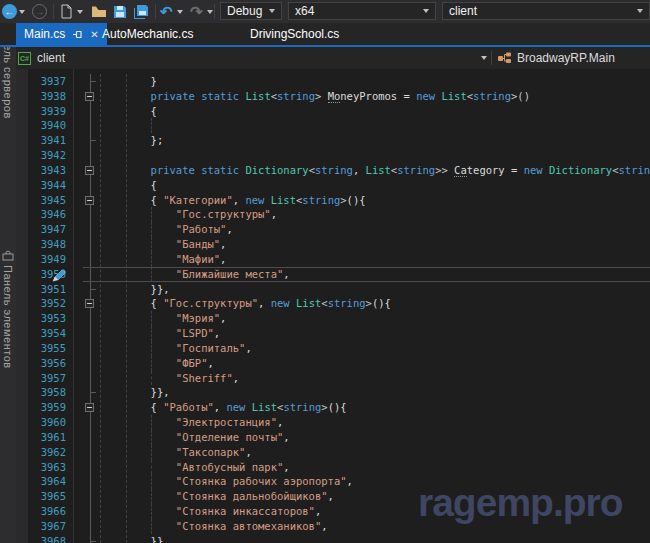 The image size is (650, 543). Describe the element at coordinates (375, 334) in the screenshot. I see `code-text: "LSPD",` at that location.